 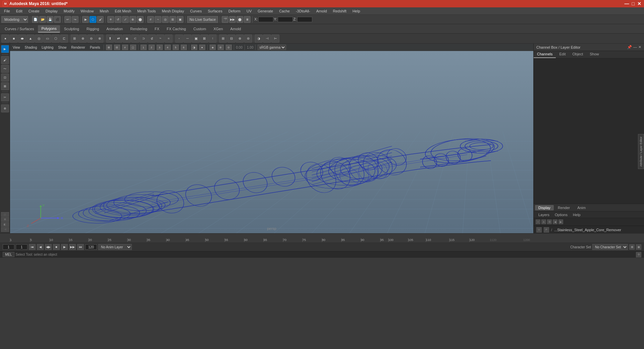 I want to click on workspace-dropdown: Modeling, so click(x=15, y=19).